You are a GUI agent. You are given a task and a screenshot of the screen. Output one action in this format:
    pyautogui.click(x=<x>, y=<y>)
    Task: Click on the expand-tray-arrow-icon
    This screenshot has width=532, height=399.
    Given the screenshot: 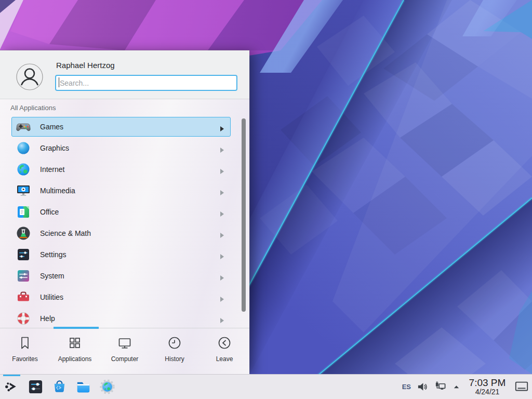 What is the action you would take?
    pyautogui.click(x=456, y=387)
    